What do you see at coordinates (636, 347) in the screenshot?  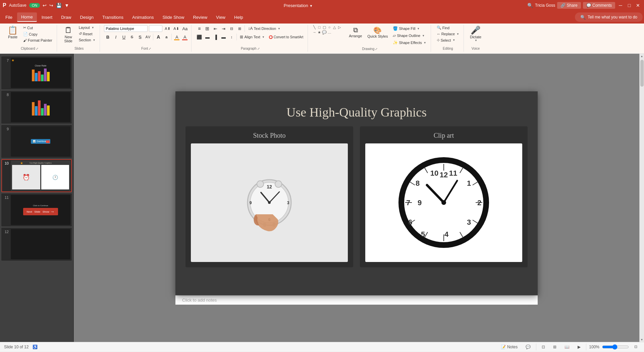 I see `fit-slide-btn: ⊡` at bounding box center [636, 347].